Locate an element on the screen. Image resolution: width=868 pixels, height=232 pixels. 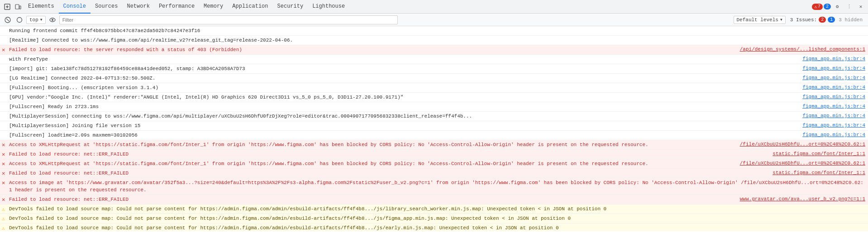
more-icon: ⋮ is located at coordinates (849, 7).